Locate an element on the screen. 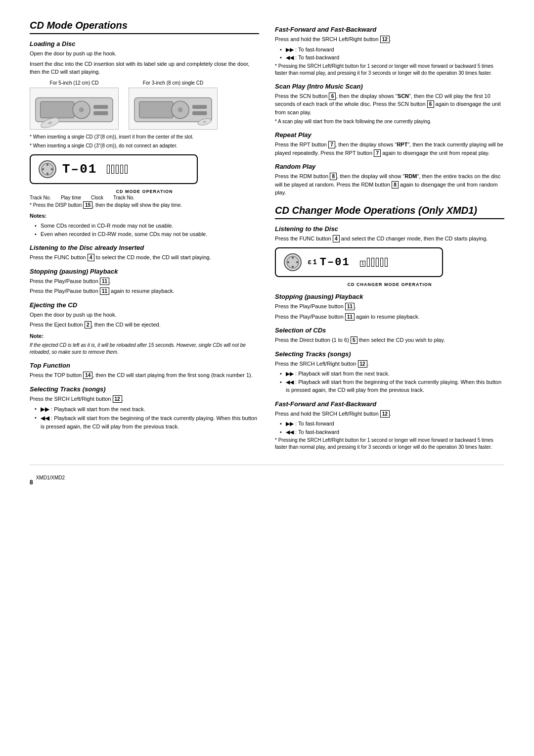  changer-knob is located at coordinates (293, 262).